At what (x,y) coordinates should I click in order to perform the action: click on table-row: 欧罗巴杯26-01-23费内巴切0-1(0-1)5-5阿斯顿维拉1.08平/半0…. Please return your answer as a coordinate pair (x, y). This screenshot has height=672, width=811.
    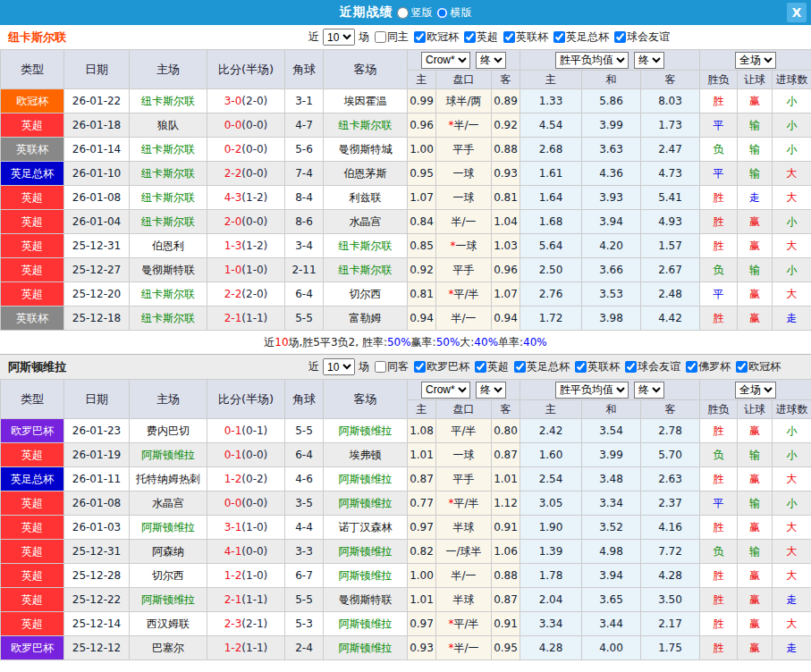
    Looking at the image, I should click on (406, 431).